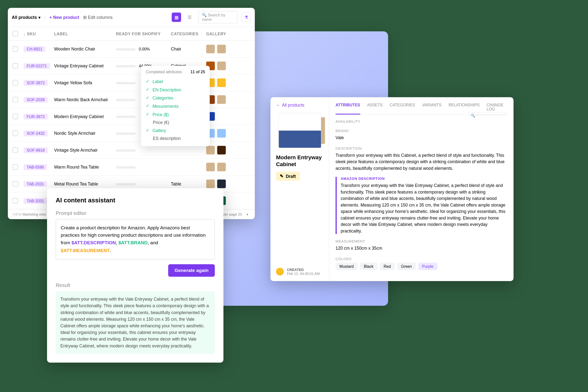 Image resolution: width=588 pixels, height=392 pixels. I want to click on color-chip: Black, so click(368, 266).